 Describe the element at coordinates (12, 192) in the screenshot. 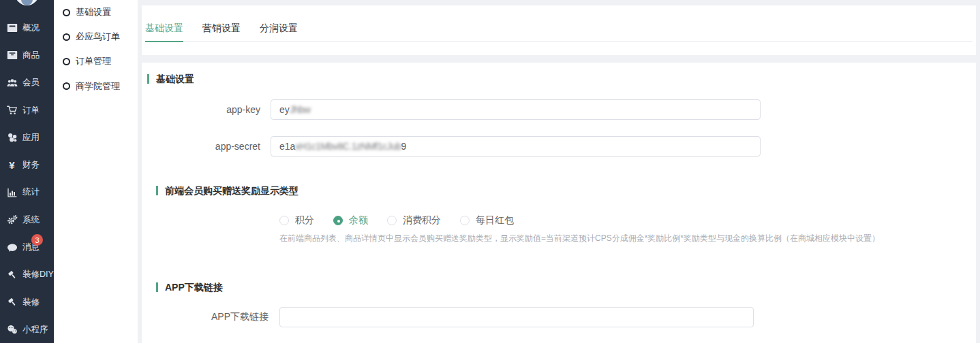

I see `stats-chart-icon` at that location.